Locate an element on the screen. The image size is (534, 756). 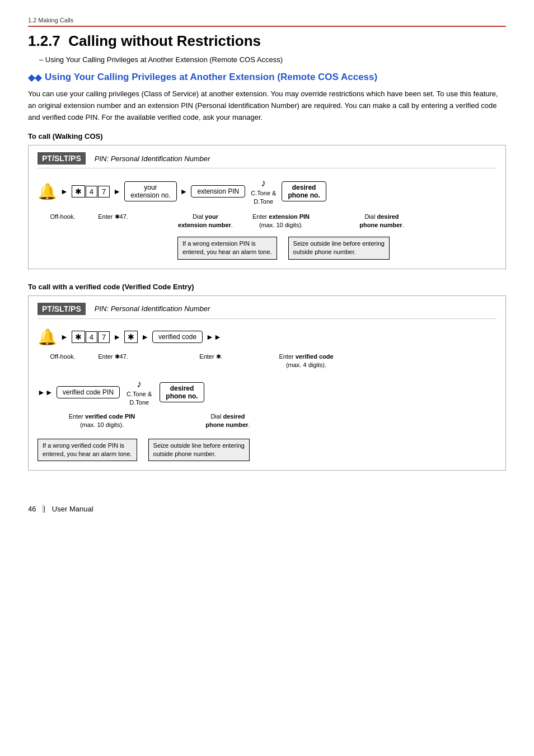
phone-icon-wcos: 🔔 is located at coordinates (47, 191).